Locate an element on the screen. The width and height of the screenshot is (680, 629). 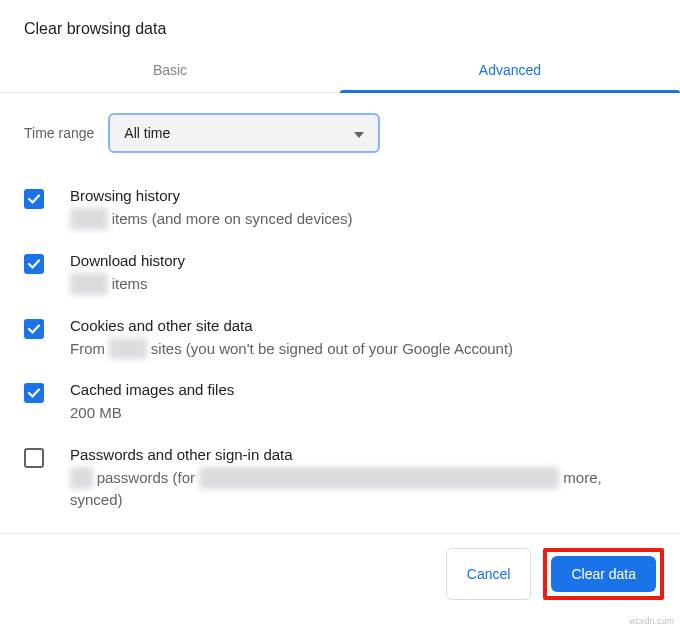
checkbox-browsing-history is located at coordinates (34, 199).